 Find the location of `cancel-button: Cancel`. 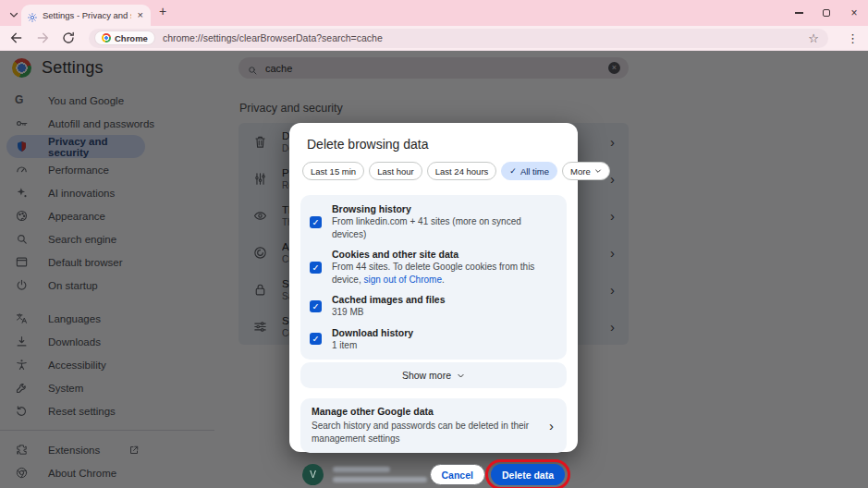

cancel-button: Cancel is located at coordinates (458, 475).